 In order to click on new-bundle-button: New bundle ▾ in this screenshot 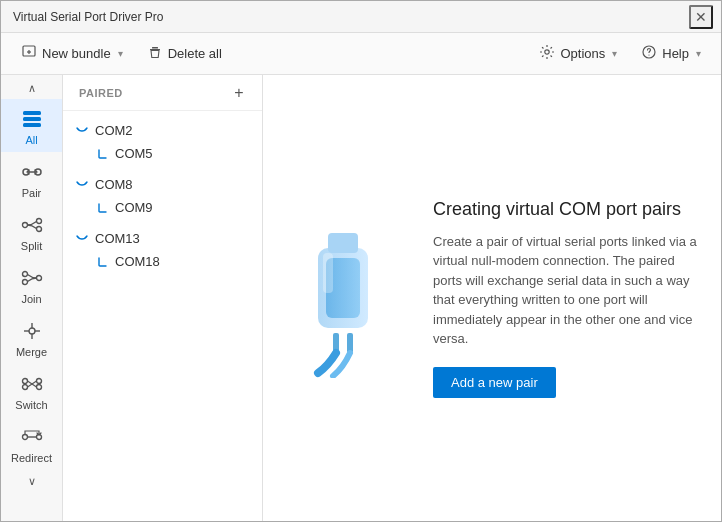, I will do `click(72, 54)`.